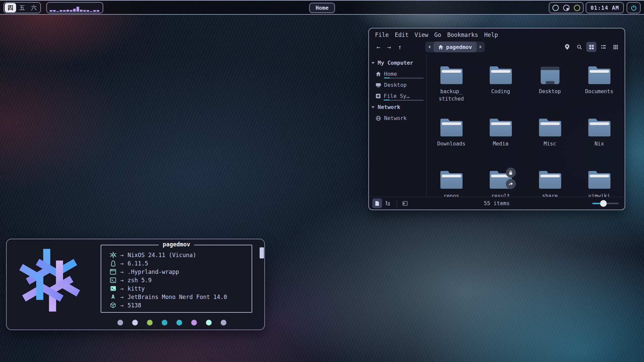  Describe the element at coordinates (398, 74) in the screenshot. I see `sidebar-item-home: Home` at that location.